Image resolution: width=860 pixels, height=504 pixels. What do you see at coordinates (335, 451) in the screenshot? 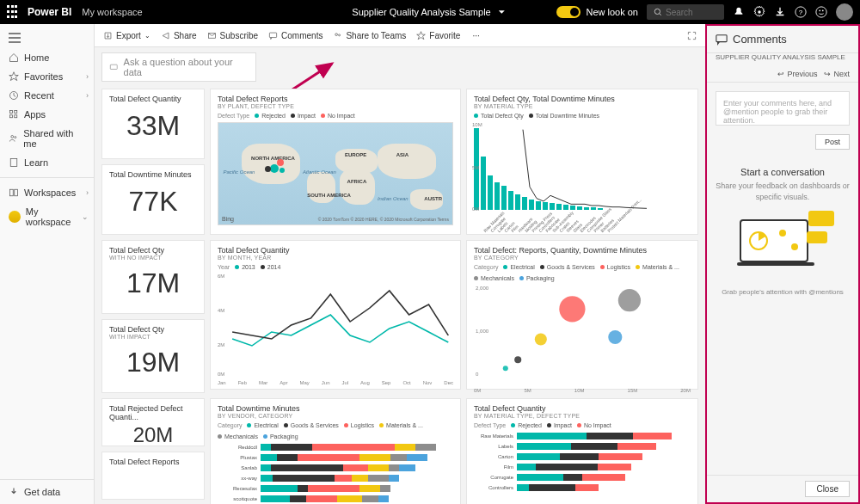
I see `tile-downtime-vendor: Total Downtime Minutes BY VENDOR, CATEGO…` at bounding box center [335, 451].